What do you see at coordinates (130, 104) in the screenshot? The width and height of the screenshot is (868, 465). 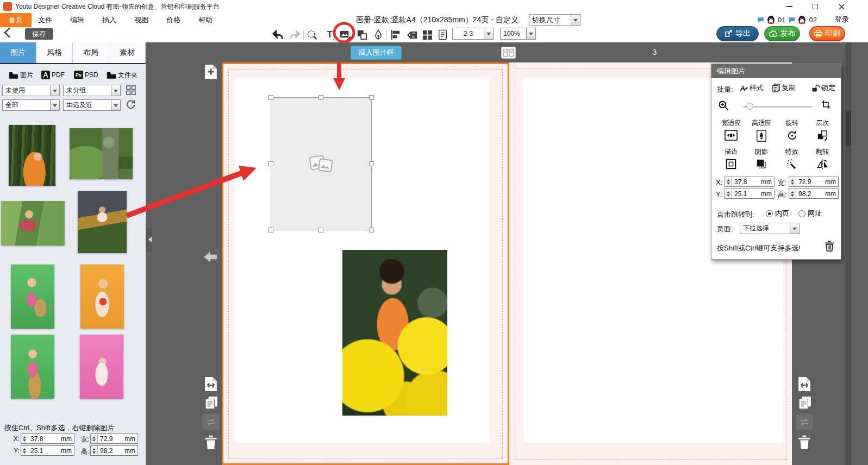 I see `refresh-icon` at bounding box center [130, 104].